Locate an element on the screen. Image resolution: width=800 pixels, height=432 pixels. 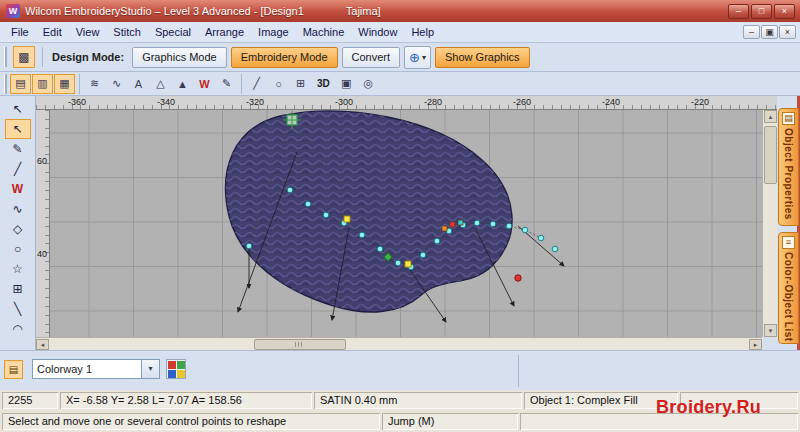
colorway-transform-bar: ▤ Colorway 1 ▾ X: mm W: mm % Y: mm H: mm… is located at coordinates (400, 370).